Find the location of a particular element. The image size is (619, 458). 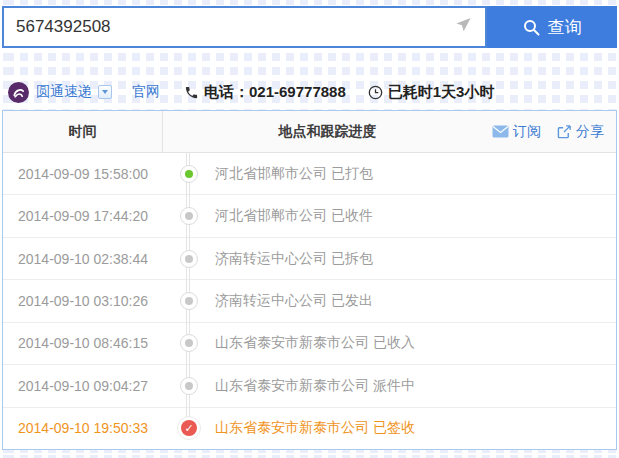

search-bar: 查询 is located at coordinates (310, 27).